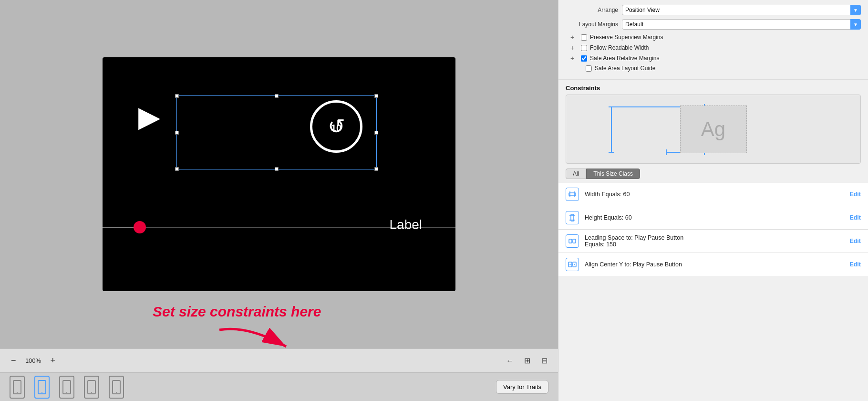 This screenshot has height=401, width=868. I want to click on play-icon: ▶, so click(149, 117).